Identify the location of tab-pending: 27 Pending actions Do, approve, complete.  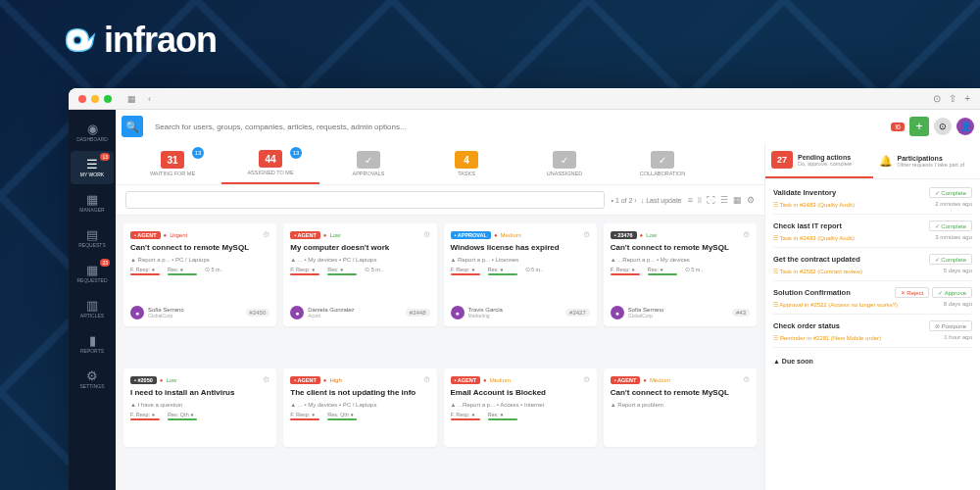
(819, 161).